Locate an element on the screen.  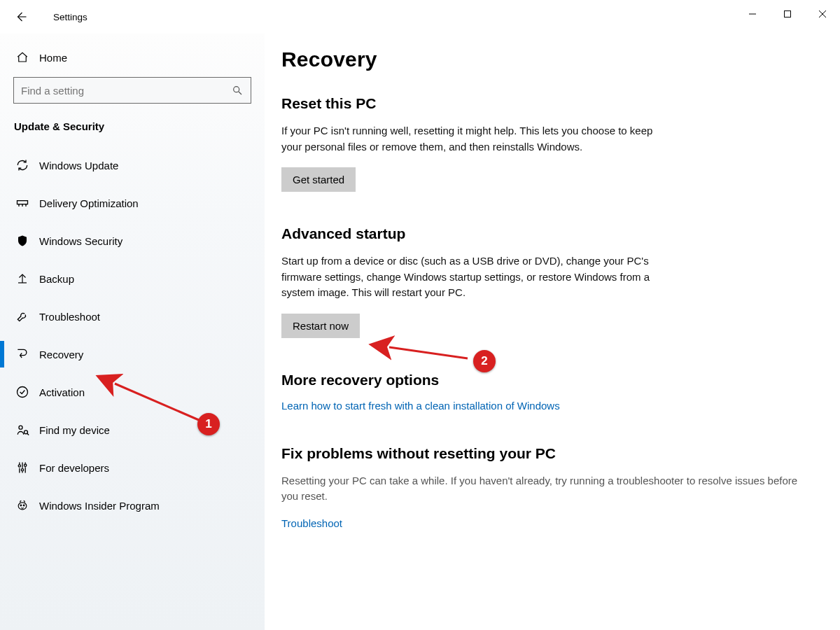
learn-fresh-install-link: Learn how to start fresh with a clean in… is located at coordinates (421, 406).